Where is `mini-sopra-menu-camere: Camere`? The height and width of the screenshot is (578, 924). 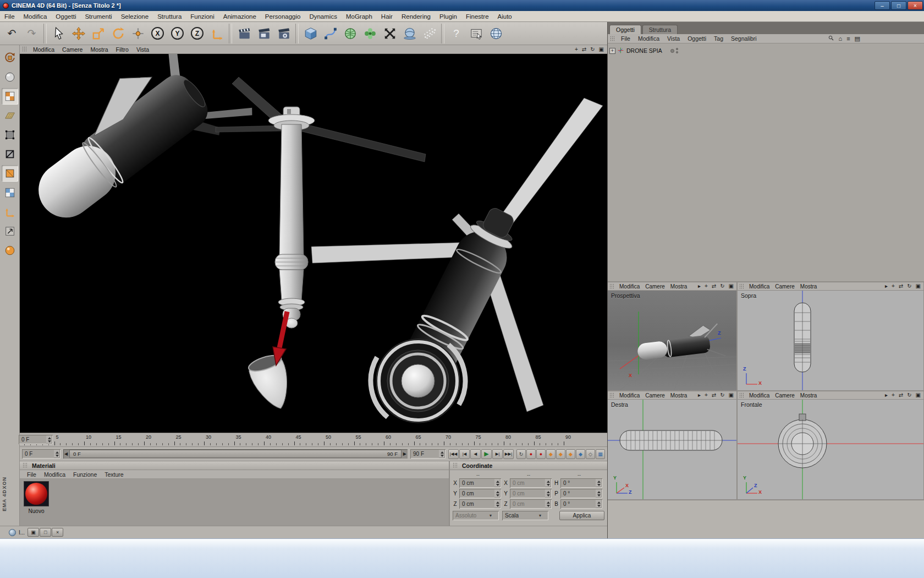 mini-sopra-menu-camere: Camere is located at coordinates (785, 286).